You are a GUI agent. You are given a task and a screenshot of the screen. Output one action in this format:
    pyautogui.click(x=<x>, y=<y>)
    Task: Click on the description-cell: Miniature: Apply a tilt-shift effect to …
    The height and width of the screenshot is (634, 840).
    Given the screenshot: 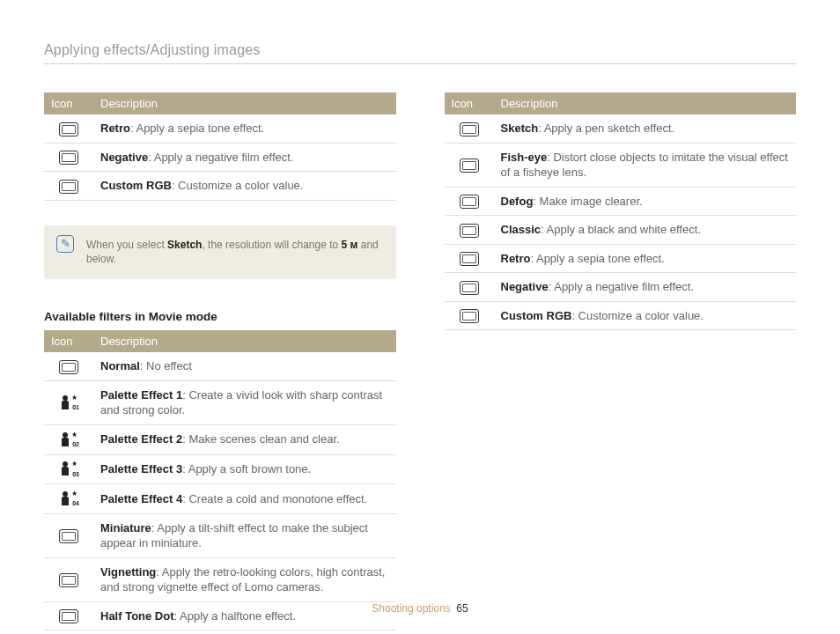 What is the action you would take?
    pyautogui.click(x=245, y=535)
    